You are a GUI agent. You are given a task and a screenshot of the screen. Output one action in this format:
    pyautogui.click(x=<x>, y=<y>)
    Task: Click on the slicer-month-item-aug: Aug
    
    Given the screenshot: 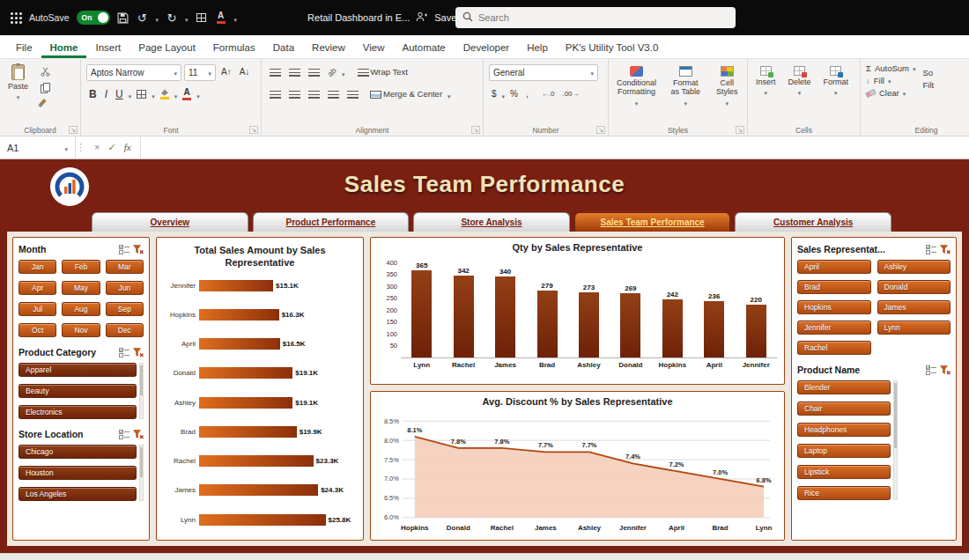 What is the action you would take?
    pyautogui.click(x=81, y=309)
    